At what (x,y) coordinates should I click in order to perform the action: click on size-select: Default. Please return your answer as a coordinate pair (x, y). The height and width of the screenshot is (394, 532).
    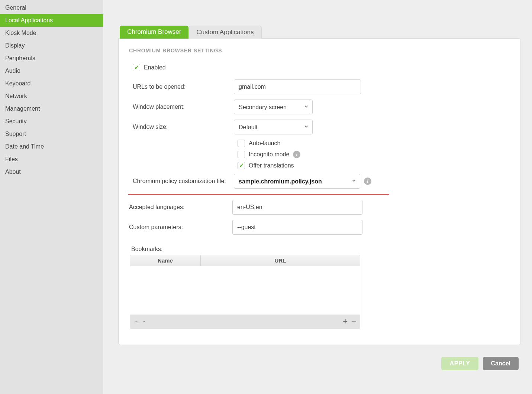
    Looking at the image, I should click on (273, 127).